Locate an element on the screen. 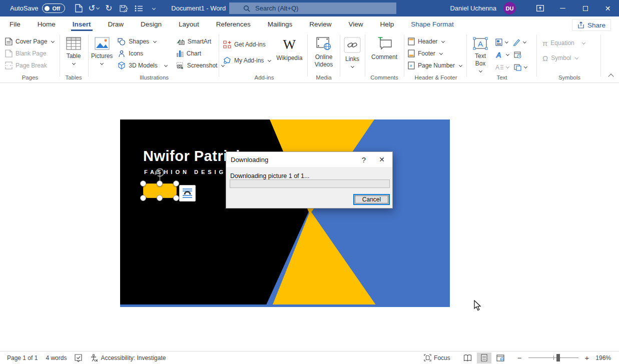  avatar: DU is located at coordinates (509, 8).